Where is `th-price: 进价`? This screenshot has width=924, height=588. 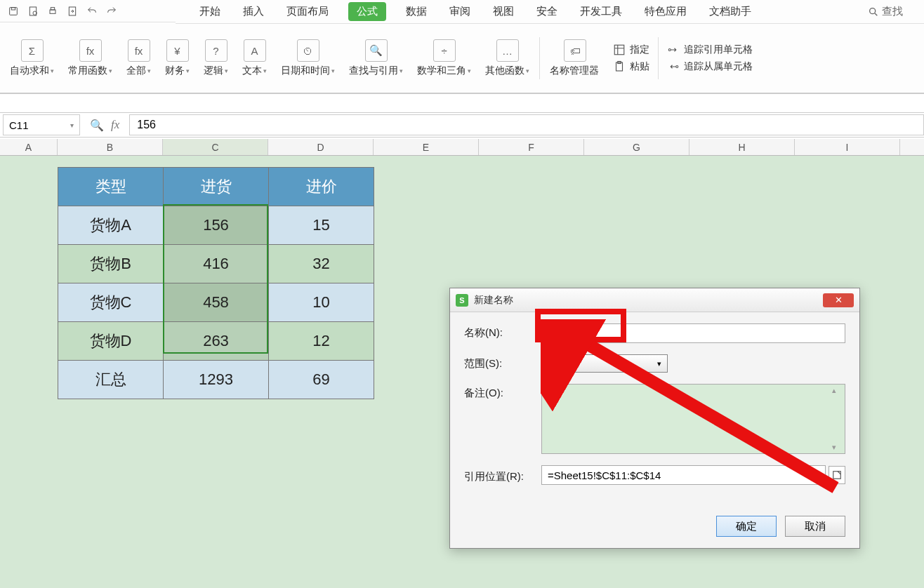
th-price: 进价 is located at coordinates (322, 187).